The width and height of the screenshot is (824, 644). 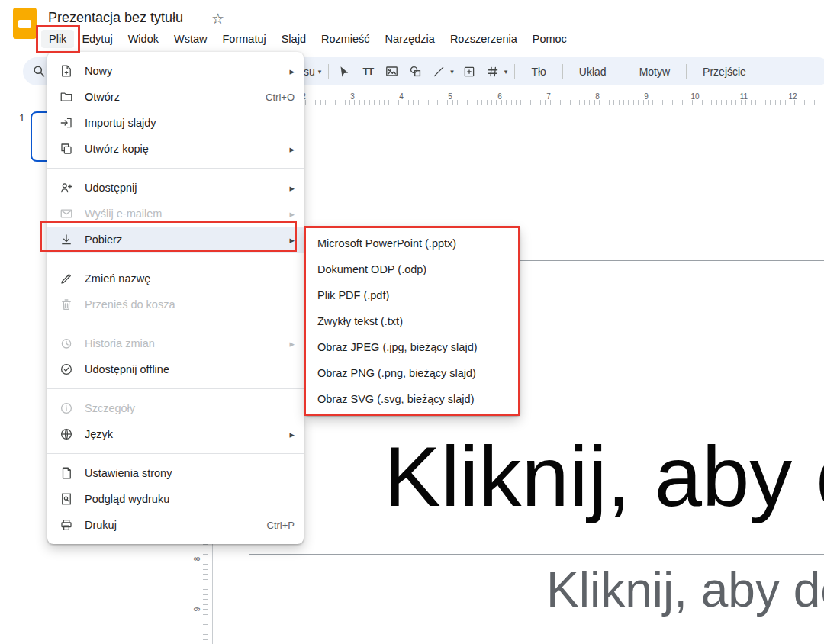 What do you see at coordinates (175, 473) in the screenshot?
I see `menu-item-ustawienia-strony: Ustawienia strony` at bounding box center [175, 473].